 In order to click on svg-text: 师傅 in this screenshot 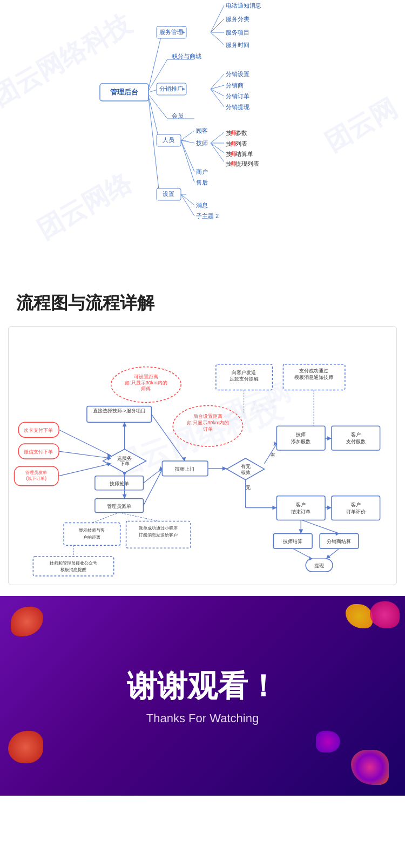, I will do `click(146, 389)`.